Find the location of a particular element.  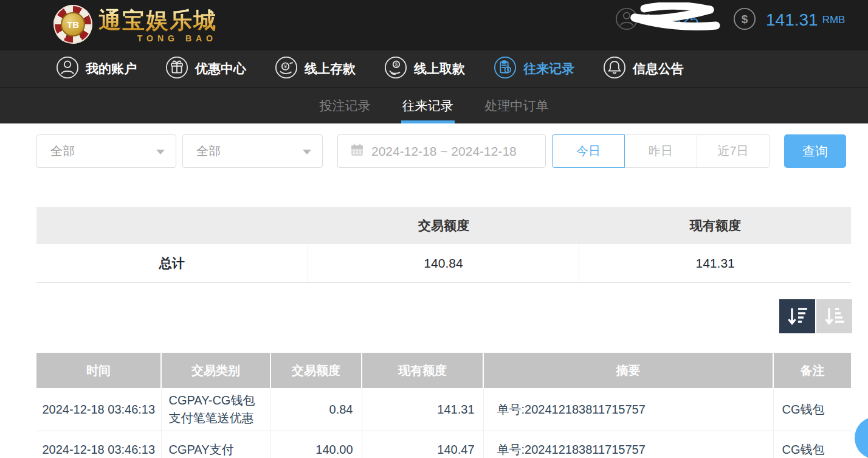

category-select-value: 全部 is located at coordinates (208, 151).